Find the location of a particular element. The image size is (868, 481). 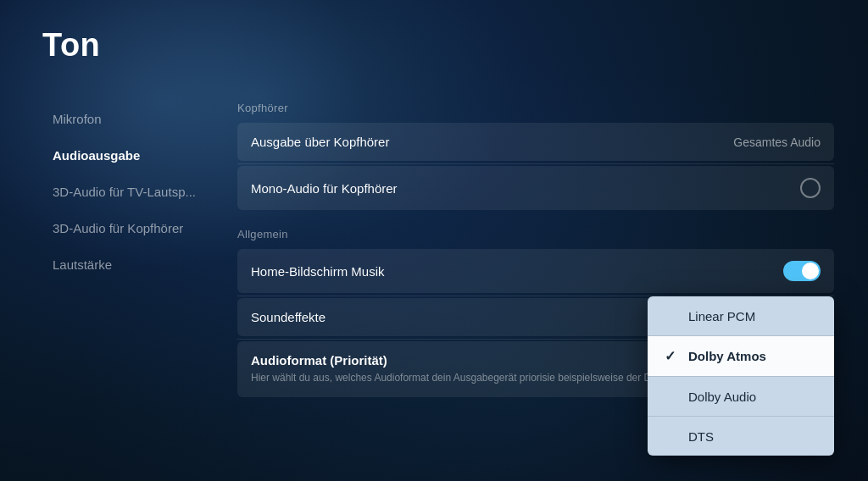

ausgabe-kopfhoerer-value: Gesamtes Audio is located at coordinates (776, 142).